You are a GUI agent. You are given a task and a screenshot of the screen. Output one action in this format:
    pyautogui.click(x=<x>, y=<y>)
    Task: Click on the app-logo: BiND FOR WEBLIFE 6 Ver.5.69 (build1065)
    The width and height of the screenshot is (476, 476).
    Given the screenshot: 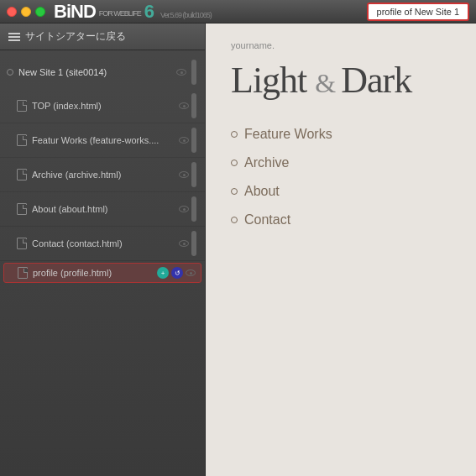 What is the action you would take?
    pyautogui.click(x=133, y=12)
    